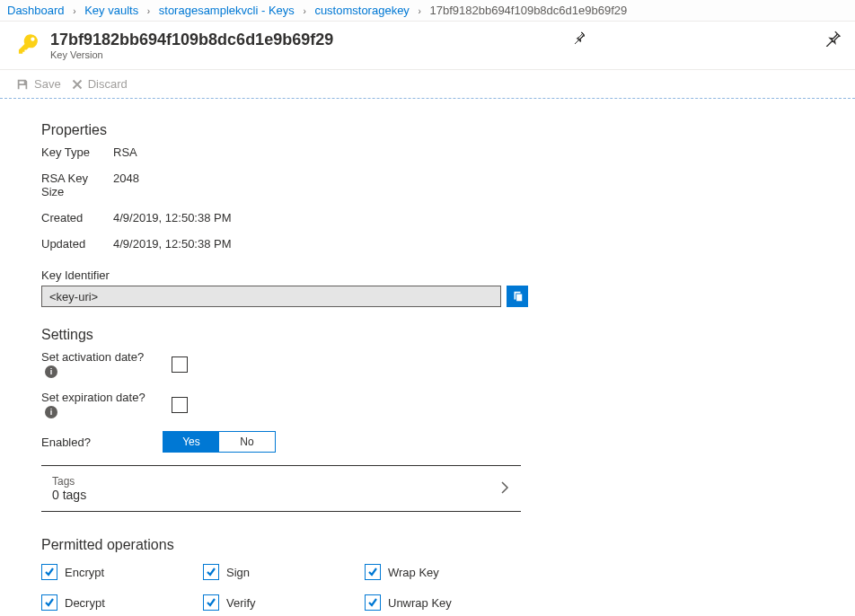 This screenshot has width=855, height=616. What do you see at coordinates (276, 481) in the screenshot?
I see `tags-label: Tags` at bounding box center [276, 481].